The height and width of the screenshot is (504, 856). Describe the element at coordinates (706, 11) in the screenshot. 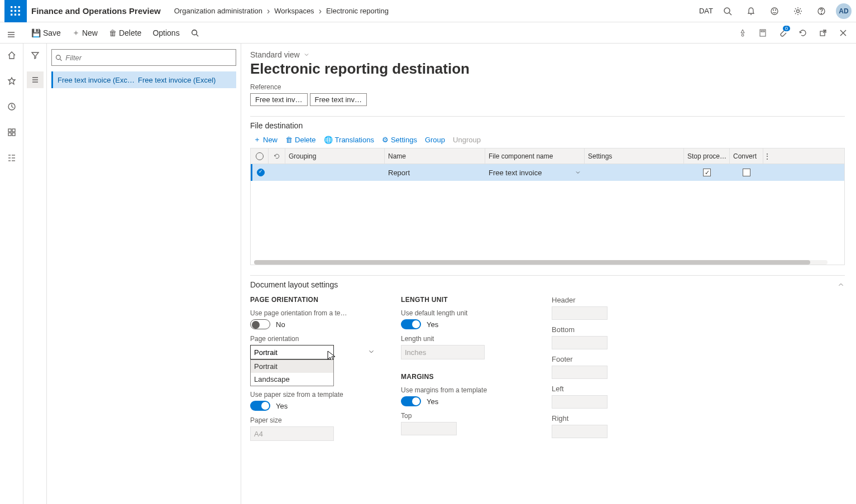

I see `company-code: DAT` at that location.